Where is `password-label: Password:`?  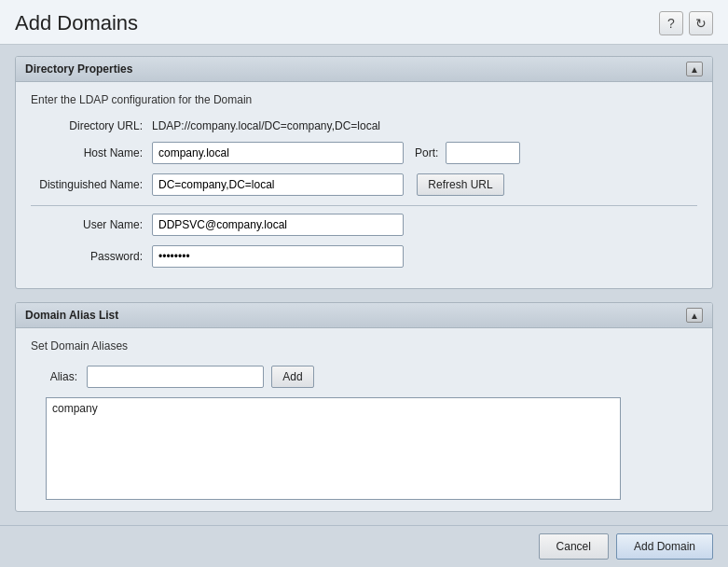 password-label: Password: is located at coordinates (91, 256).